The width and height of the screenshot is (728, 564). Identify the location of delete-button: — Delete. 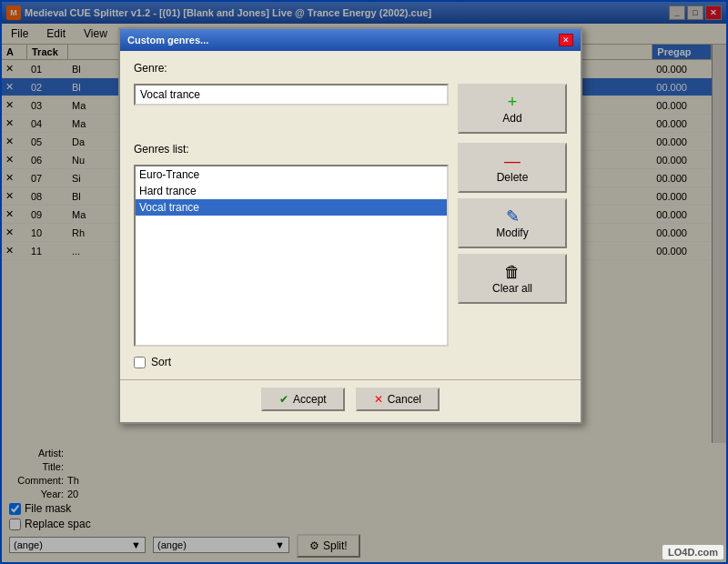
(512, 167).